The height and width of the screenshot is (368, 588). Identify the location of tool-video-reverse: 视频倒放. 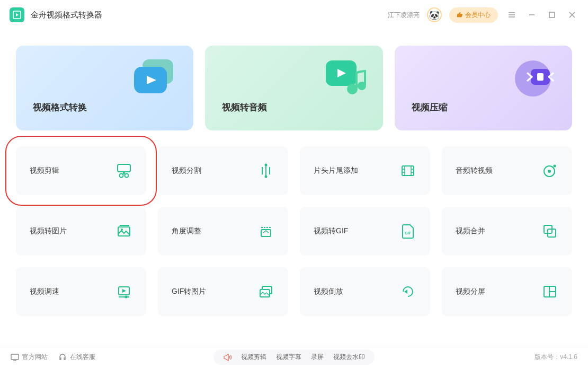
(365, 292).